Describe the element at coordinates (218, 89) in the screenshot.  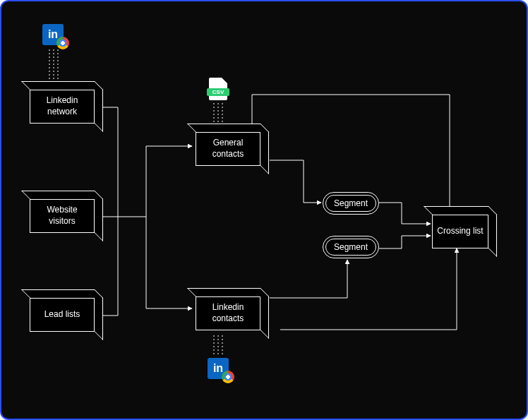
I see `csv-file-icon: CSV` at that location.